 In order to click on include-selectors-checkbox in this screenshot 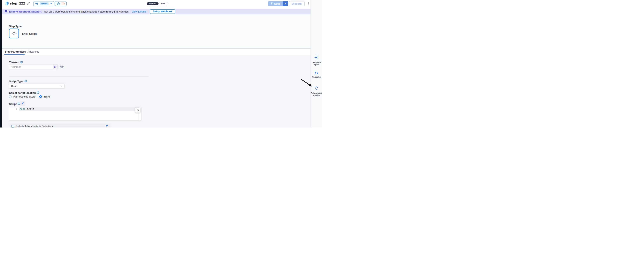, I will do `click(12, 126)`.